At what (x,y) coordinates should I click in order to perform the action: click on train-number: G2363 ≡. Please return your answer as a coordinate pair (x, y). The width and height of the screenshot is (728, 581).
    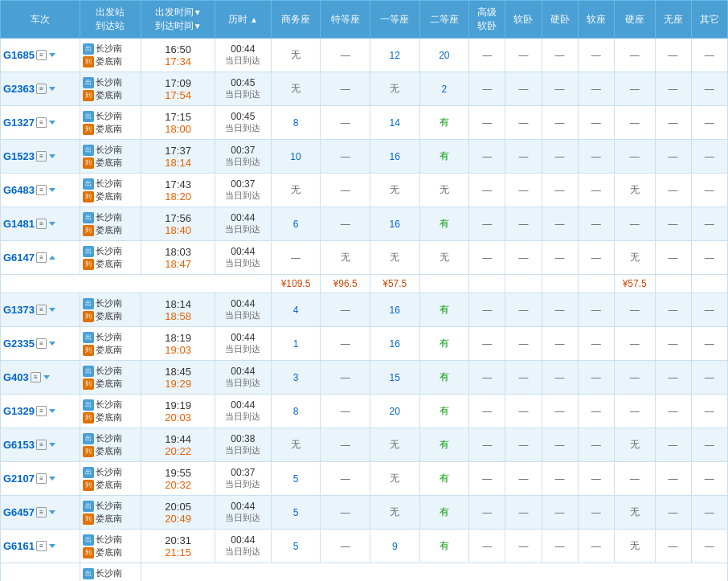
    Looking at the image, I should click on (40, 89).